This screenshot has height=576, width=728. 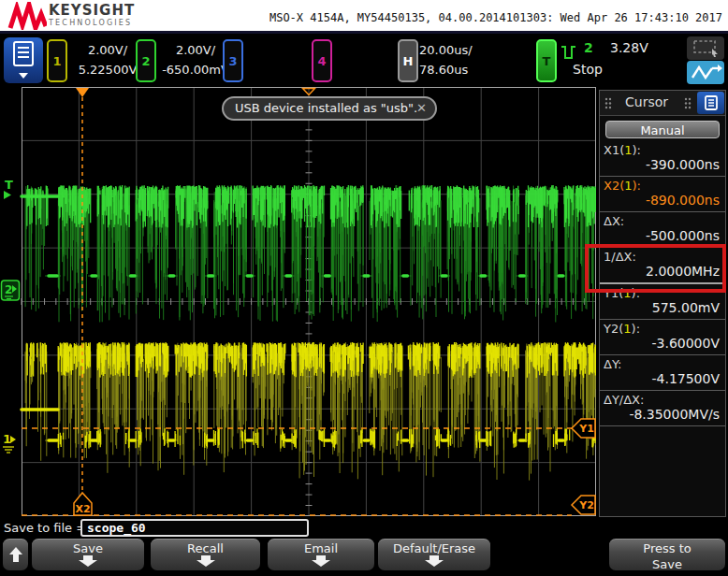 I want to click on main-menu-button, so click(x=23, y=60).